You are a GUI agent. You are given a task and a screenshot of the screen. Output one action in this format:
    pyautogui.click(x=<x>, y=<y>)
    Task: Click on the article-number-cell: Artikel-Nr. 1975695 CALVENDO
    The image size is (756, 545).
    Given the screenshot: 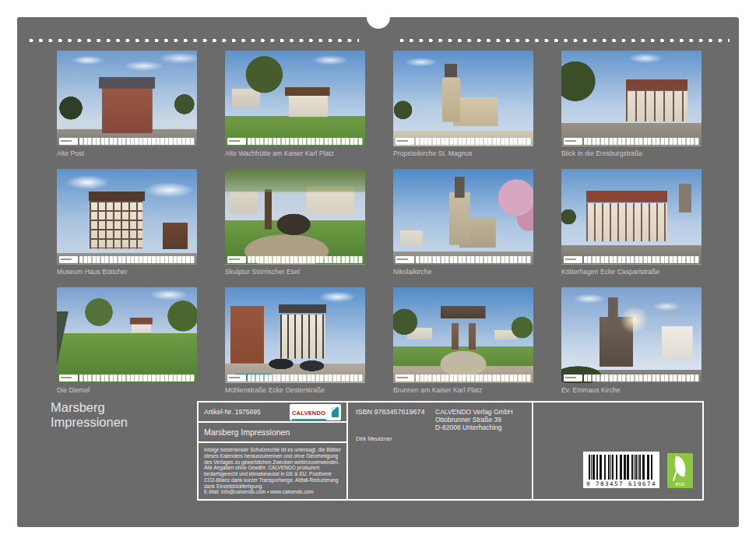 What is the action you would take?
    pyautogui.click(x=273, y=413)
    